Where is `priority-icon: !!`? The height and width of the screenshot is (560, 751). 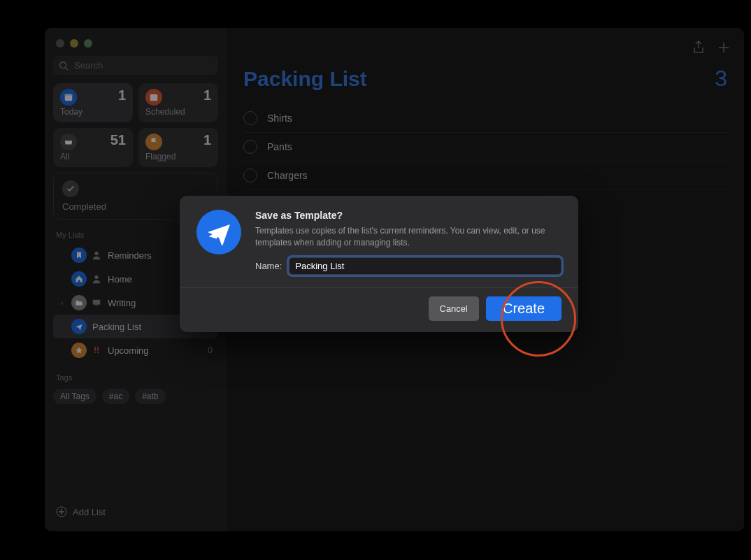 priority-icon: !! is located at coordinates (96, 350).